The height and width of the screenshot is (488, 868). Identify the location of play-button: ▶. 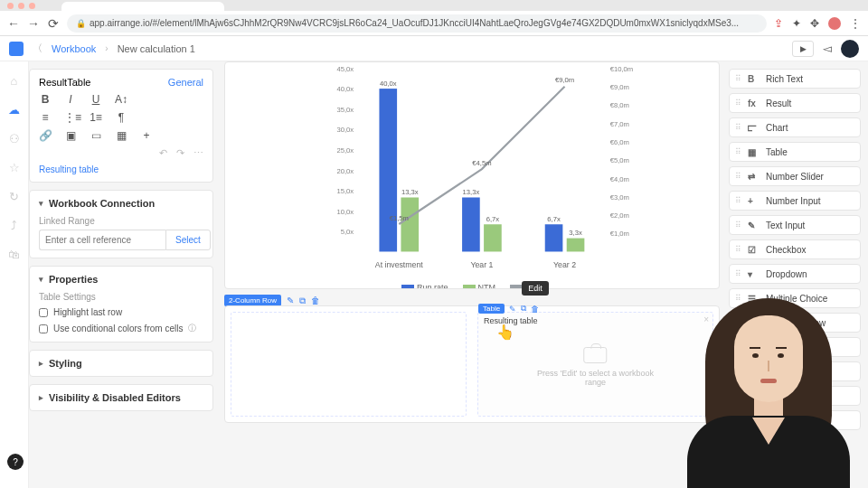
(803, 49).